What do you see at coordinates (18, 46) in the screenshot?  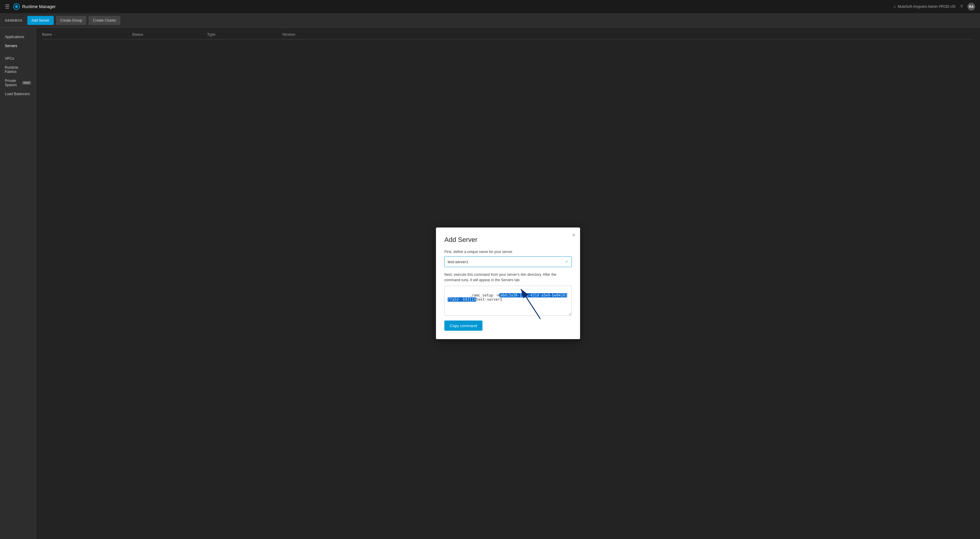 I see `sidebar-item-servers: Servers` at bounding box center [18, 46].